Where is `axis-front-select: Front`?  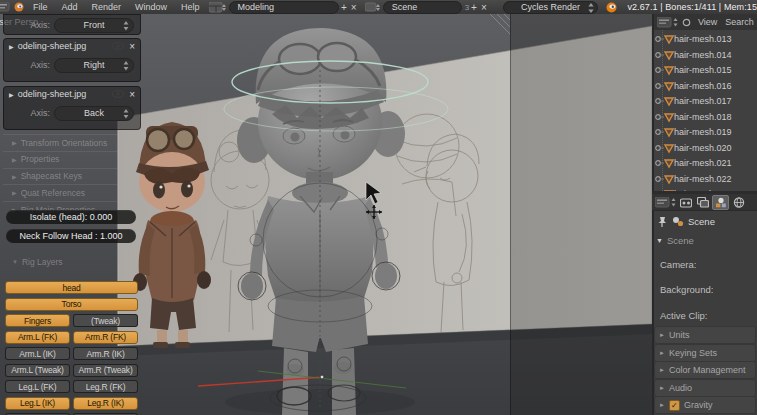 axis-front-select: Front is located at coordinates (94, 26).